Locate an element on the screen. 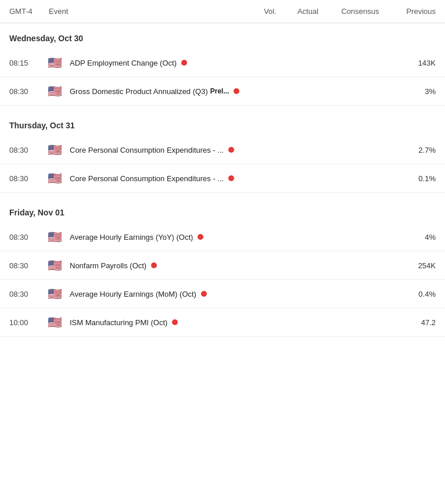 This screenshot has width=445, height=504. previous-value: 254K is located at coordinates (412, 266).